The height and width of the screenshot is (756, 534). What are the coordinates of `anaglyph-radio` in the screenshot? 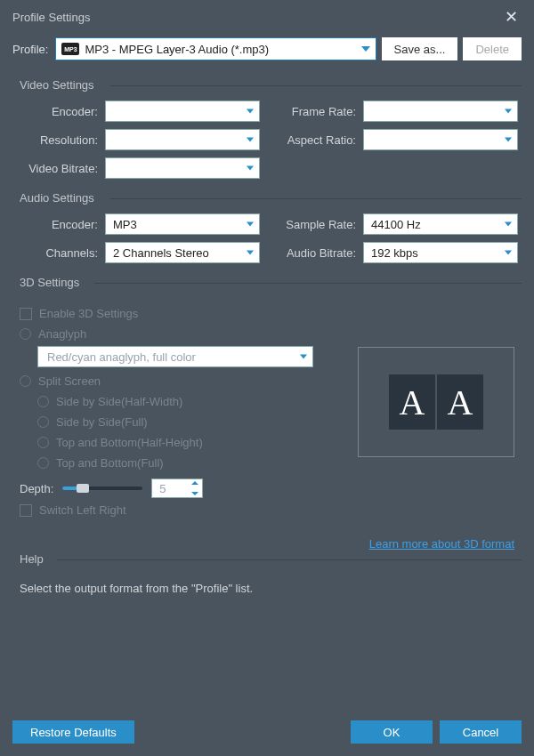 It's located at (25, 334).